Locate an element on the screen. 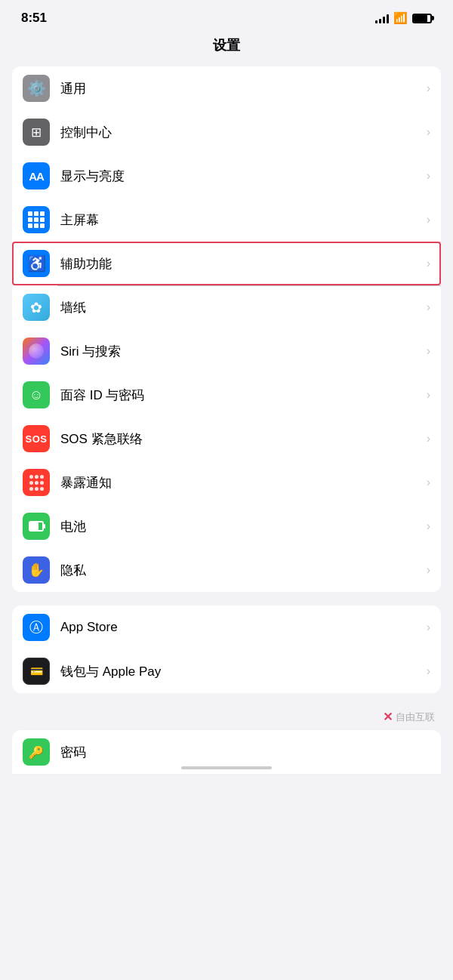 The width and height of the screenshot is (453, 980). status-bar: 8:51 📶 is located at coordinates (226, 15).